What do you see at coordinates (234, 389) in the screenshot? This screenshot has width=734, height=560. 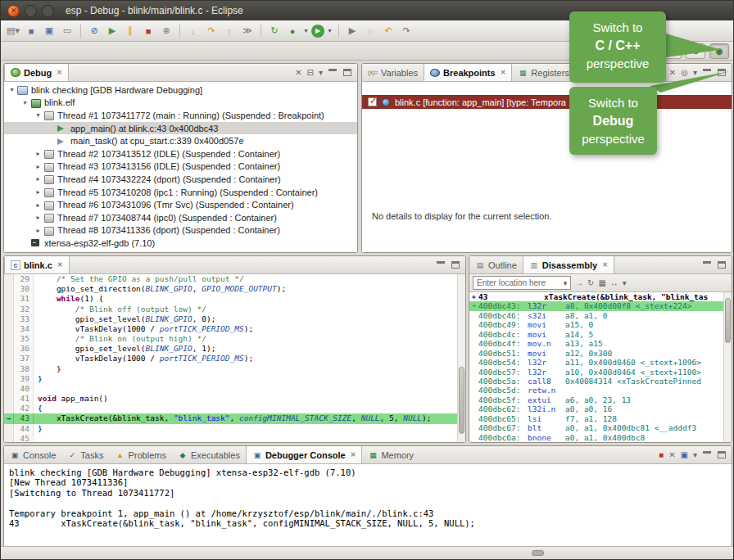 I see `editor-line: 40` at bounding box center [234, 389].